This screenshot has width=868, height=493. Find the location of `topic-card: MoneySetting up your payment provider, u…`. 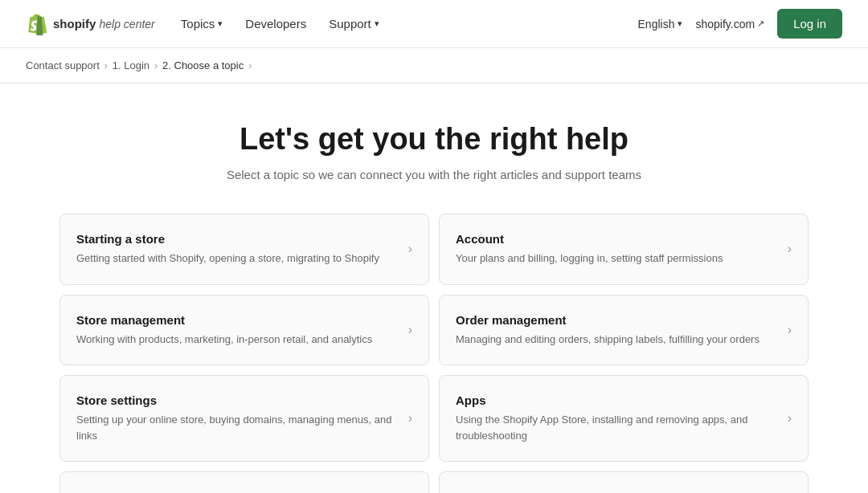

topic-card: MoneySetting up your payment provider, u… is located at coordinates (624, 482).